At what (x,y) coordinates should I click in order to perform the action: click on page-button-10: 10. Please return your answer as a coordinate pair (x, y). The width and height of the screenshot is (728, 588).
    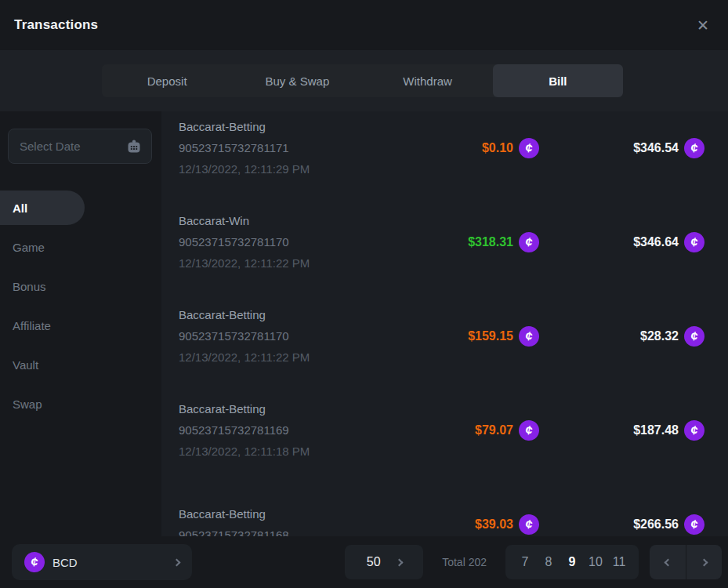
    Looking at the image, I should click on (596, 562).